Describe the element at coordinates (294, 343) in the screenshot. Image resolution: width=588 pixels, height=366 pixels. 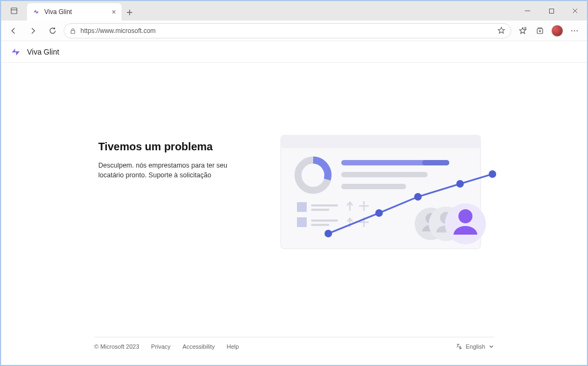
I see `page-footer: © Microsoft 2023 Privacy Accessibility H…` at that location.